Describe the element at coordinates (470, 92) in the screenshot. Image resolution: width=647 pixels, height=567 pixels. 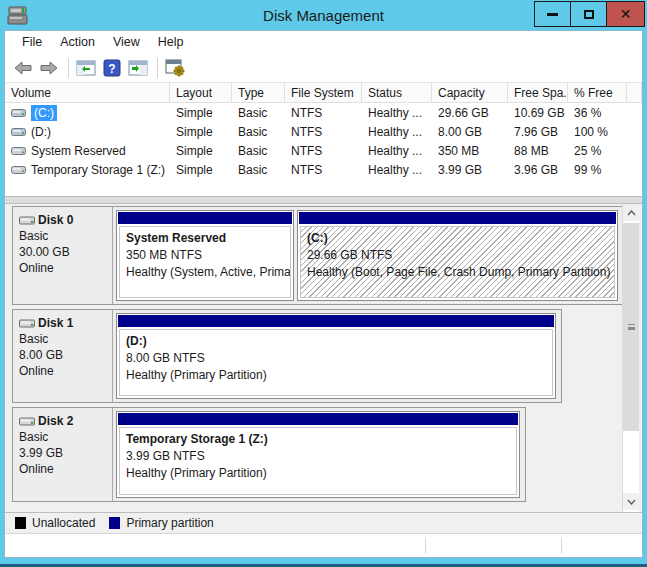
I see `column-header-capacity: Capacity` at that location.